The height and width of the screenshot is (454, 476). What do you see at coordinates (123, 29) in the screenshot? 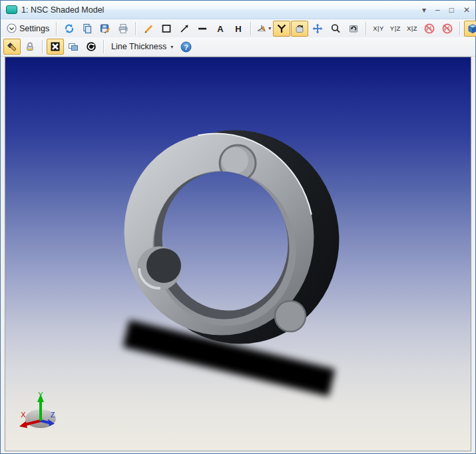
I see `print-icon` at bounding box center [123, 29].